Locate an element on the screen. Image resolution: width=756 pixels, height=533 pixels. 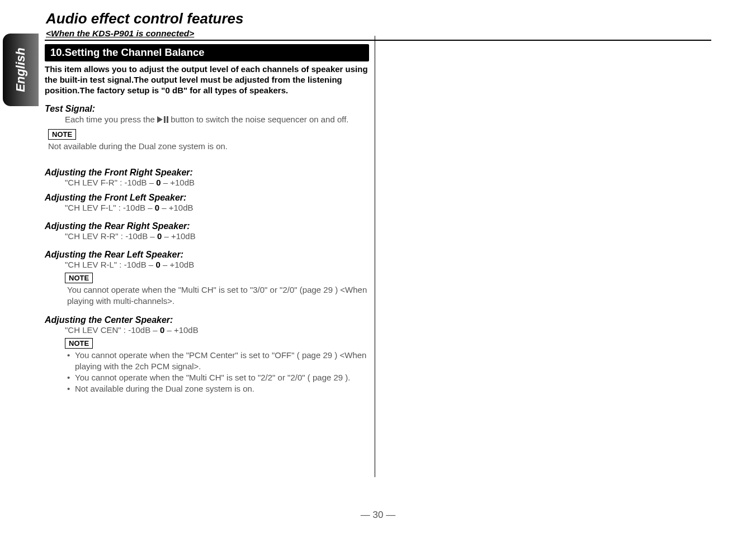
rl-range: "CH LEV R-L" : -10dB – 0 – +10dB is located at coordinates (217, 265).